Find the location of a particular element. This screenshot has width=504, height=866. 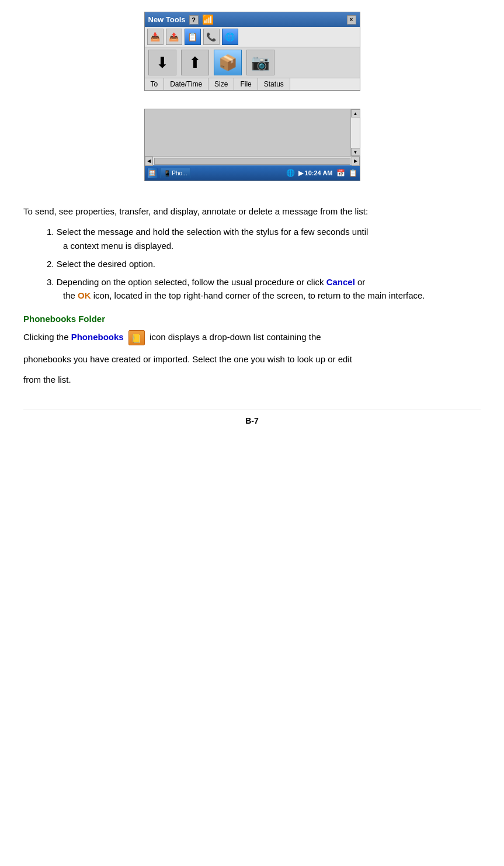

taskbar-right: 🌐 ▶ 10:24 AM 📅 📋 is located at coordinates (322, 173).